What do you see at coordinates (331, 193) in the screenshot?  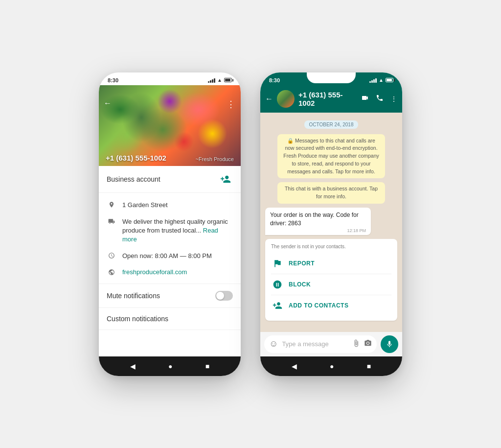 I see `system-business-message: This chat is with a business account. Ta…` at bounding box center [331, 193].